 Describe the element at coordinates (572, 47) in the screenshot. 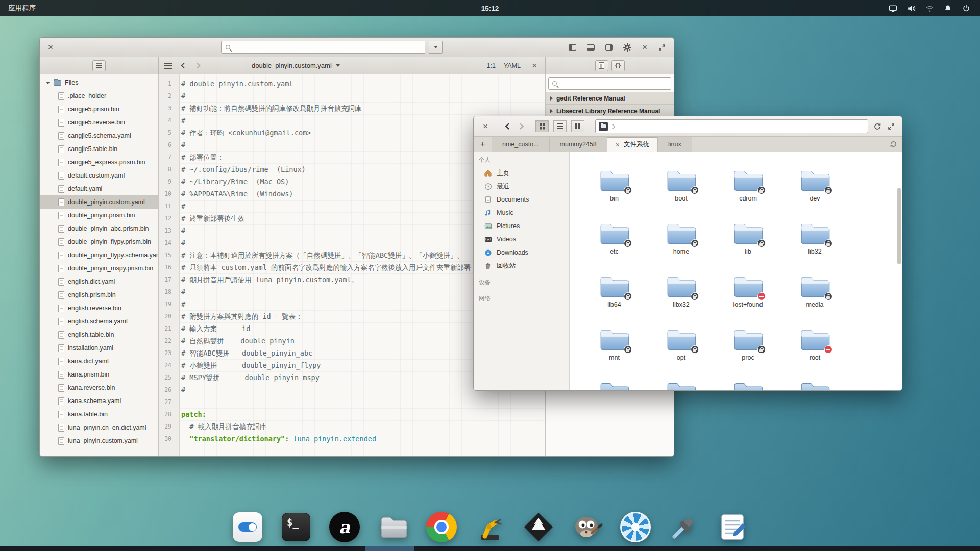

I see `side-panel-toggle` at that location.